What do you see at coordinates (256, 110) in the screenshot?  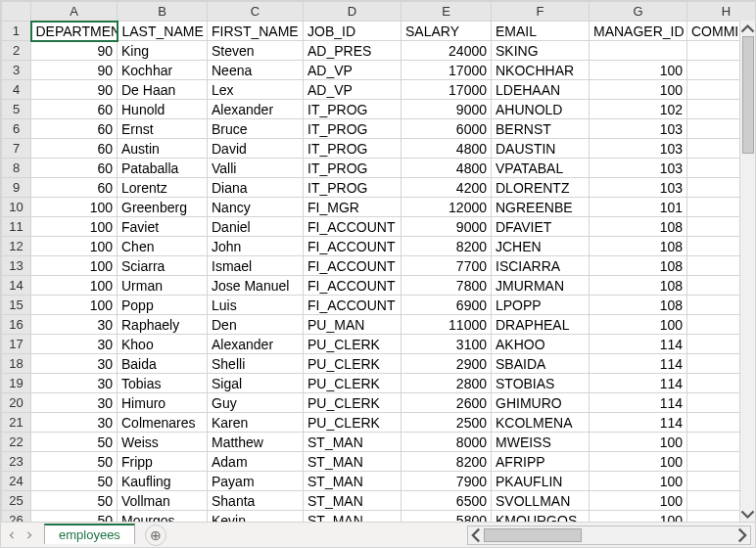 I see `cell: Alexander` at bounding box center [256, 110].